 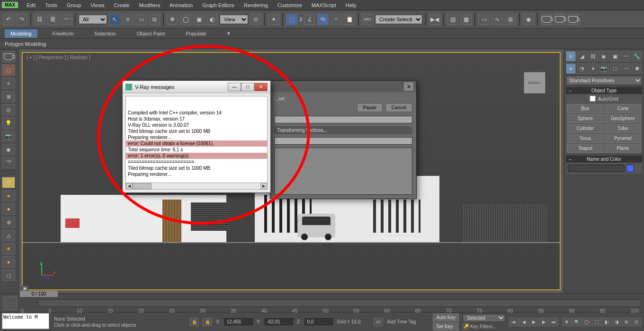 I want to click on teapot-tool-icon, so click(x=9, y=57).